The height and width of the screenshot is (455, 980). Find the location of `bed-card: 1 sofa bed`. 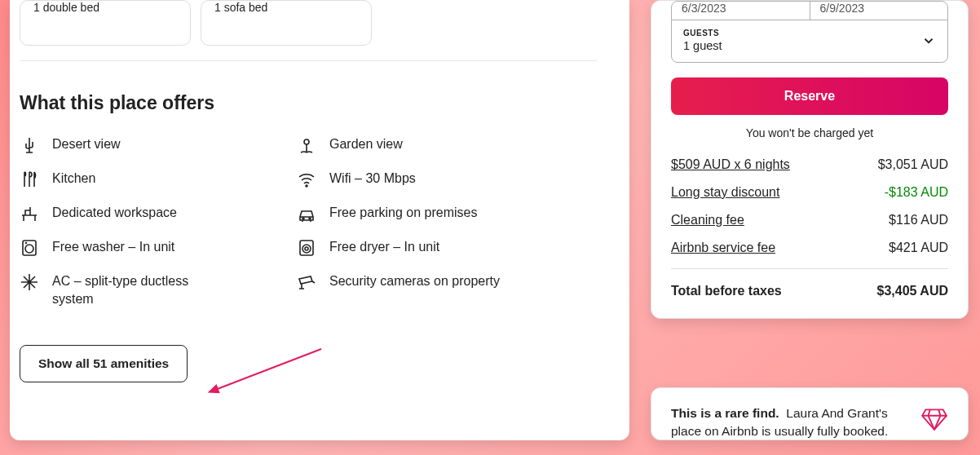

bed-card: 1 sofa bed is located at coordinates (286, 23).